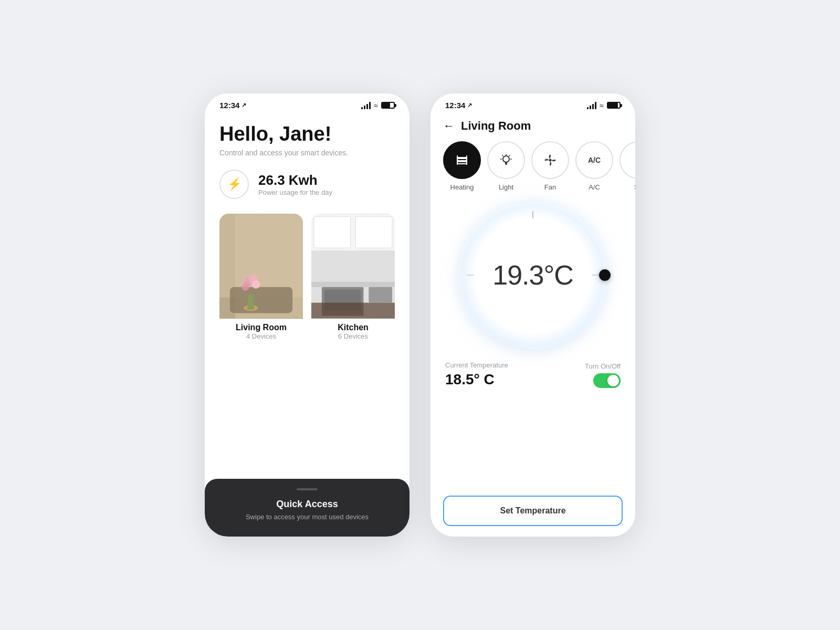 Image resolution: width=840 pixels, height=630 pixels. What do you see at coordinates (295, 181) in the screenshot?
I see `power-value: 26.3 Kwh` at bounding box center [295, 181].